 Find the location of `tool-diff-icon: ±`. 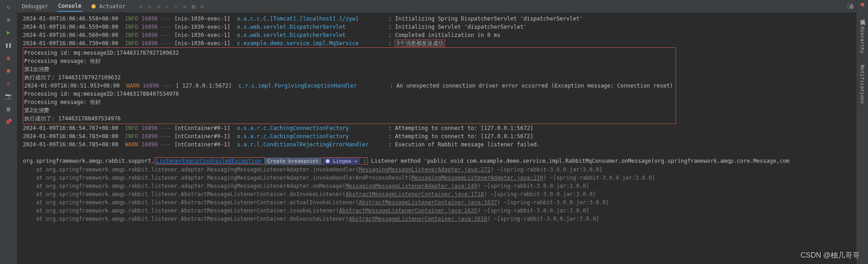

tool-diff-icon: ± is located at coordinates (159, 6).